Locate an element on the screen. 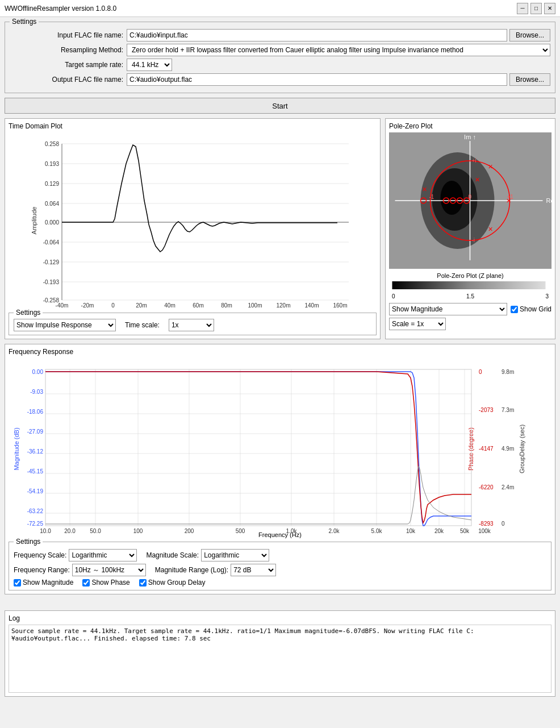 This screenshot has height=728, width=560. target-sample-rate-row: Target sample rate: 44.1 kHz is located at coordinates (280, 65).